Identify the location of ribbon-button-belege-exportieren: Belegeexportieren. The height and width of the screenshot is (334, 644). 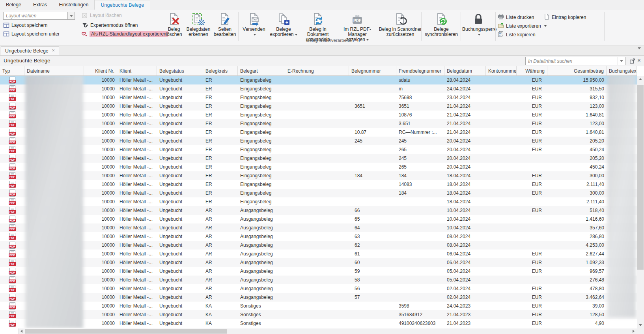
(284, 24).